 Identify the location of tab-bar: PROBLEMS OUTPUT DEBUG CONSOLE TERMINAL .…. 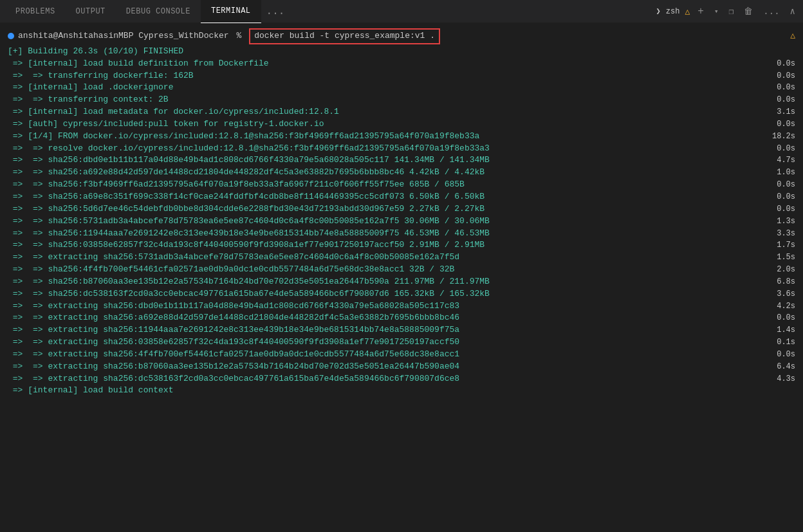
(402, 12).